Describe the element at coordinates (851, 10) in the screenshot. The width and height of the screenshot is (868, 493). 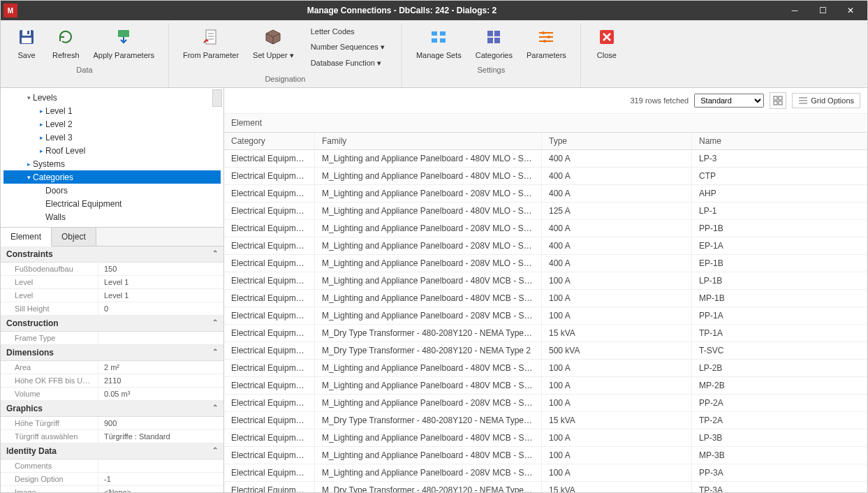
I see `window-close-button: ✕` at that location.